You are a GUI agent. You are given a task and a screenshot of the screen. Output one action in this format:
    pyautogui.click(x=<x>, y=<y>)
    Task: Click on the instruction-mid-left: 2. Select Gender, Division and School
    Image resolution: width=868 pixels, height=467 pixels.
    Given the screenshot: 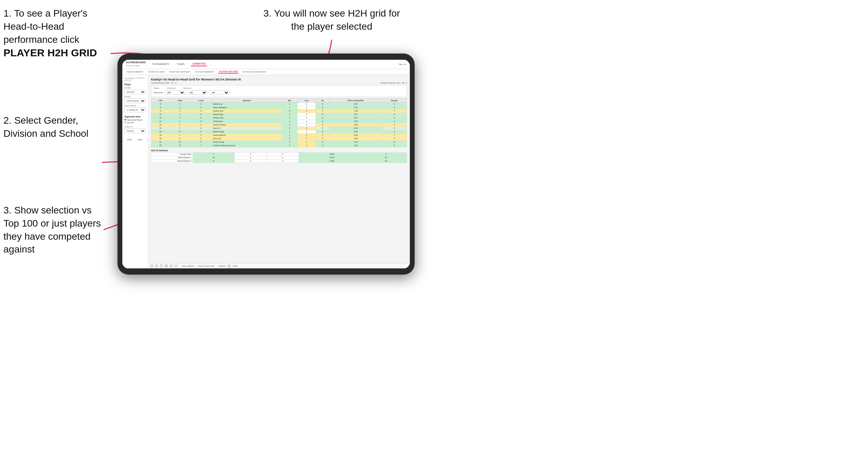 What is the action you would take?
    pyautogui.click(x=54, y=127)
    